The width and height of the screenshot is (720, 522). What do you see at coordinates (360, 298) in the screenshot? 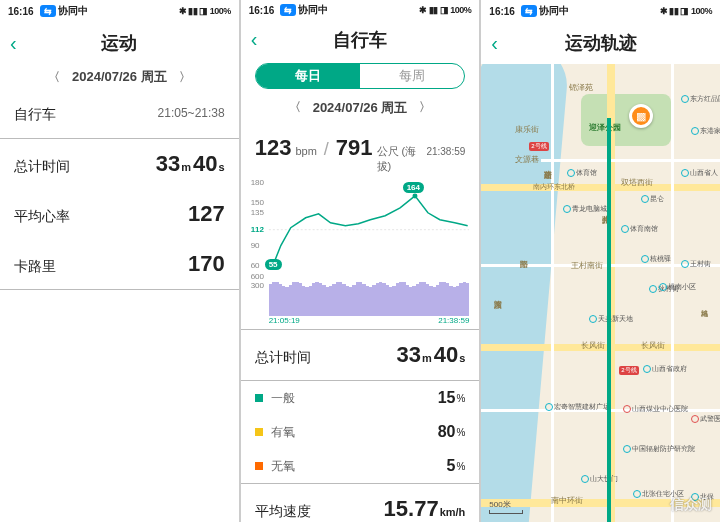
I see `altitude-chart: 600 300 21:05:19 21:38:59` at bounding box center [360, 298].